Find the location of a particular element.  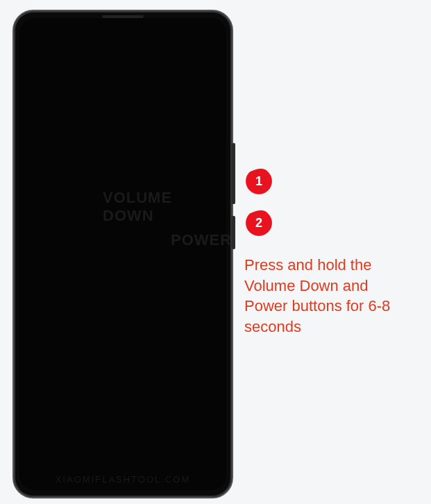

marker-1: 1 is located at coordinates (259, 181).